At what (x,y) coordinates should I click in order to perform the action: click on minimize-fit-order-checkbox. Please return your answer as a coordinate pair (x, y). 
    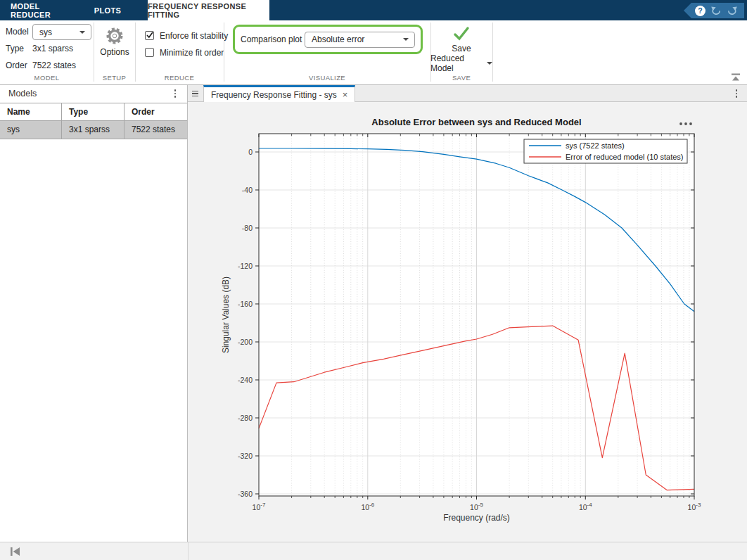
    Looking at the image, I should click on (149, 52).